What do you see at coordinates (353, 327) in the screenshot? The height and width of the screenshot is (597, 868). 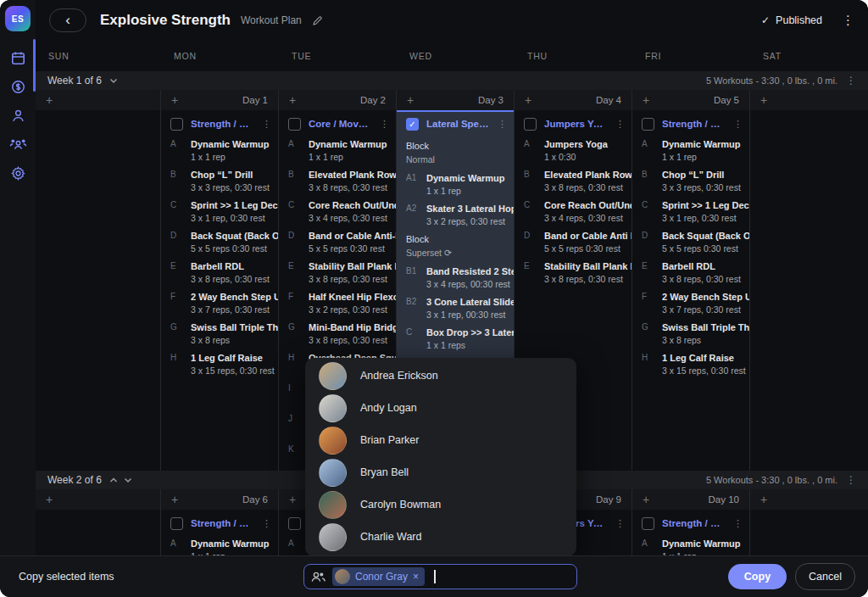 I see `exercise-name: Mini-Band Hip Bridge w/ ...` at bounding box center [353, 327].